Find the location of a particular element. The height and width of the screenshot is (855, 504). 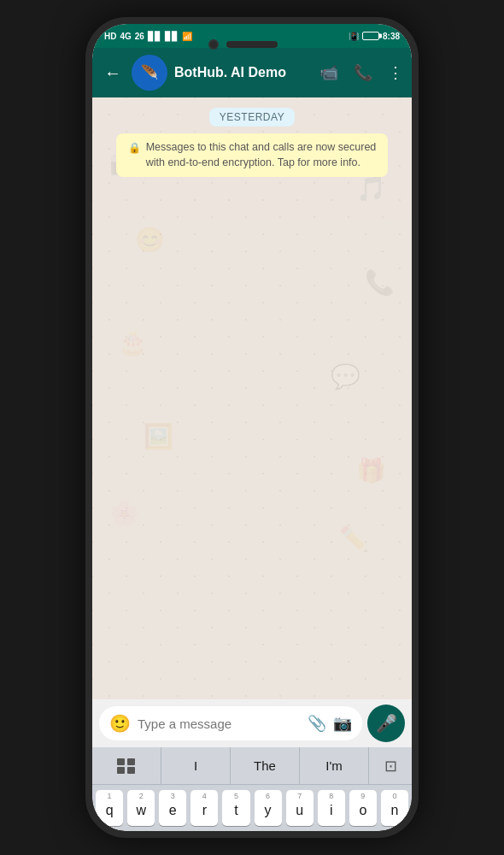

more-options-button: ⋮ is located at coordinates (396, 73).